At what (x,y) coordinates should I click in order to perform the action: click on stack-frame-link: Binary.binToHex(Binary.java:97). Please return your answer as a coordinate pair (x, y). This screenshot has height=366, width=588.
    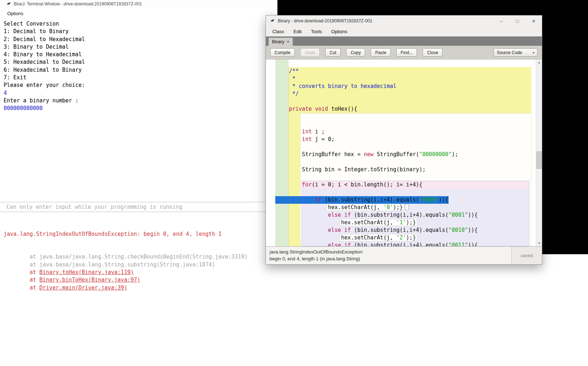
    Looking at the image, I should click on (90, 280).